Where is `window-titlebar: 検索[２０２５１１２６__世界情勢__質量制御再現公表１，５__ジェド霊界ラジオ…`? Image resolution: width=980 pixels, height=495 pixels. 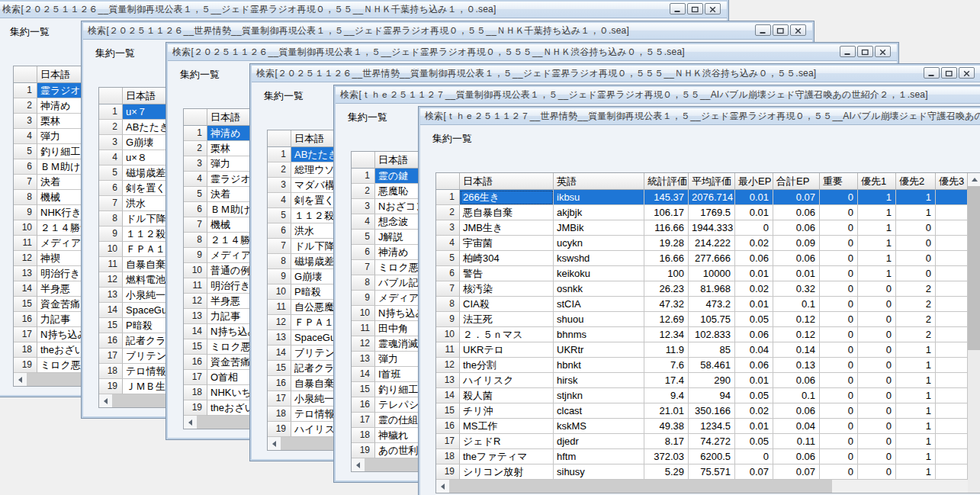 window-titlebar: 検索[２０２５１１２６__世界情勢__質量制御再現公表１，５__ジェド霊界ラジオ… is located at coordinates (616, 74).